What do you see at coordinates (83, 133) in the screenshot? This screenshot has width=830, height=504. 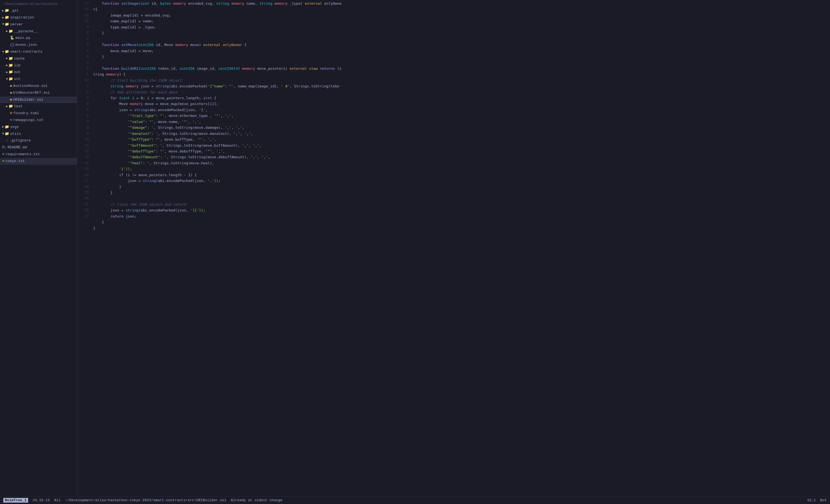 I see `line-num: 9` at bounding box center [83, 133].